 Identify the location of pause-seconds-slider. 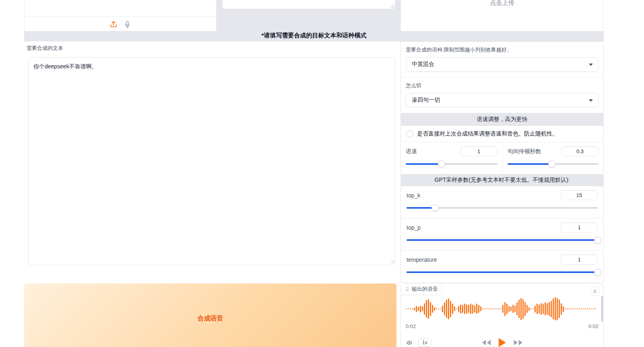
(553, 164).